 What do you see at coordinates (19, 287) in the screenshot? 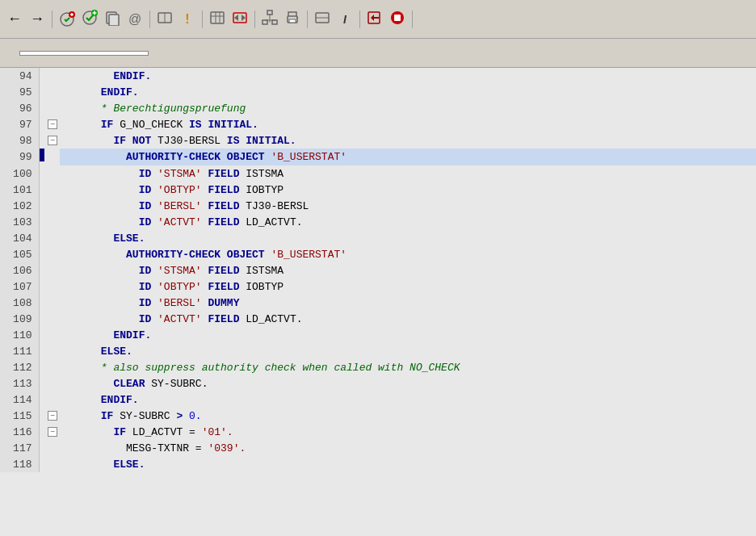
I see `line-number: 107` at bounding box center [19, 287].